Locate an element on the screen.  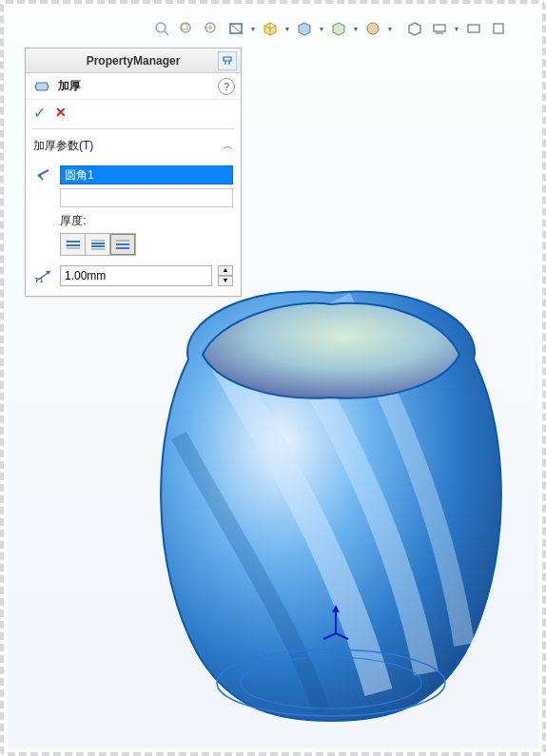
zoom-area-icon is located at coordinates (186, 29).